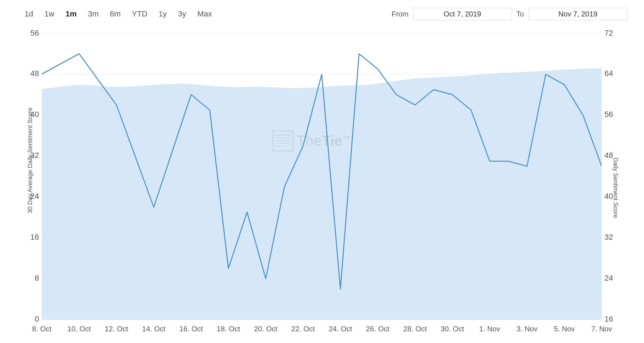  Describe the element at coordinates (323, 141) in the screenshot. I see `svg-text: TheTie™` at that location.